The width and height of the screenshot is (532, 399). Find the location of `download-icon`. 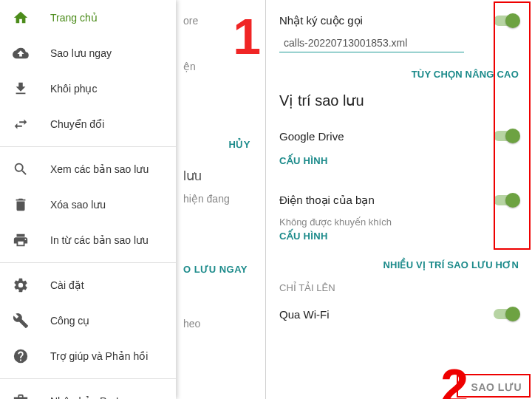

download-icon is located at coordinates (21, 89).